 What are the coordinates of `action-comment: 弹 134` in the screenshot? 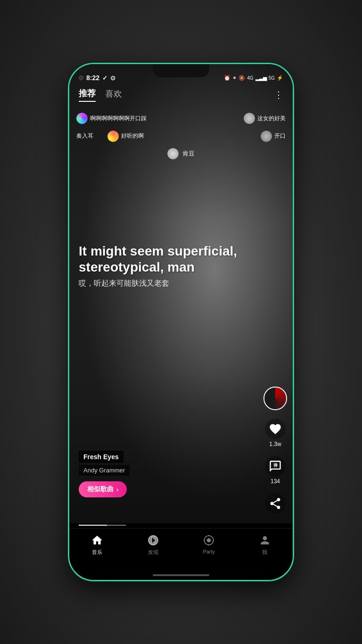 It's located at (275, 471).